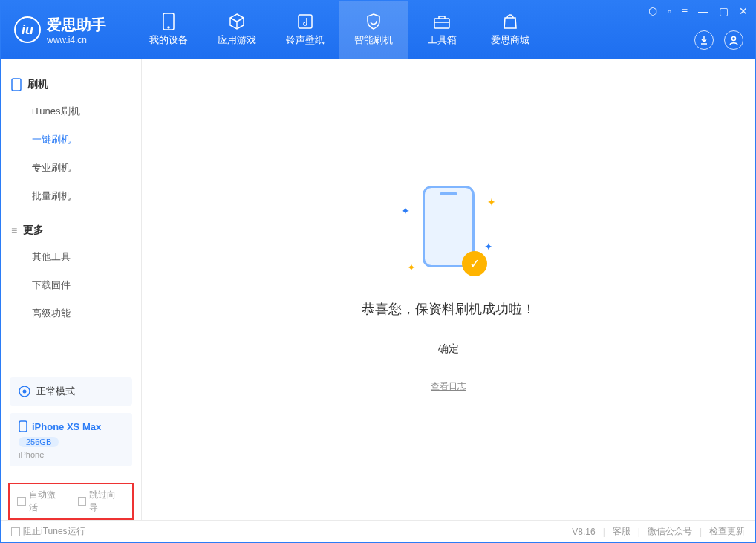  I want to click on ok-button: 确定, so click(449, 349).